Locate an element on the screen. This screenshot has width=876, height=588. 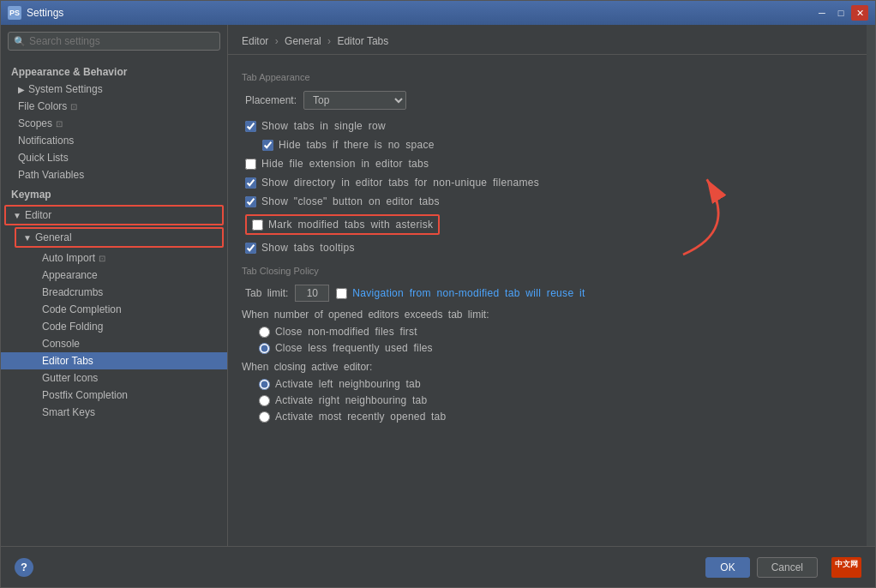
cancel-button: Cancel is located at coordinates (787, 567).